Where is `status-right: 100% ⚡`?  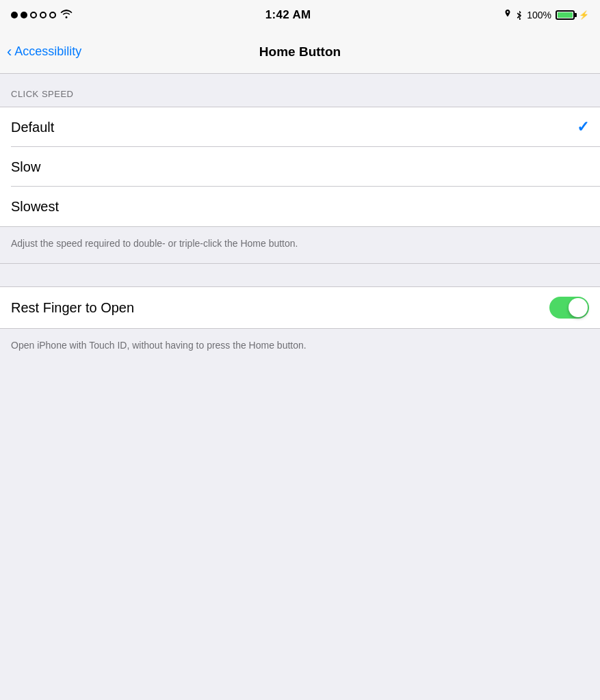 status-right: 100% ⚡ is located at coordinates (546, 15).